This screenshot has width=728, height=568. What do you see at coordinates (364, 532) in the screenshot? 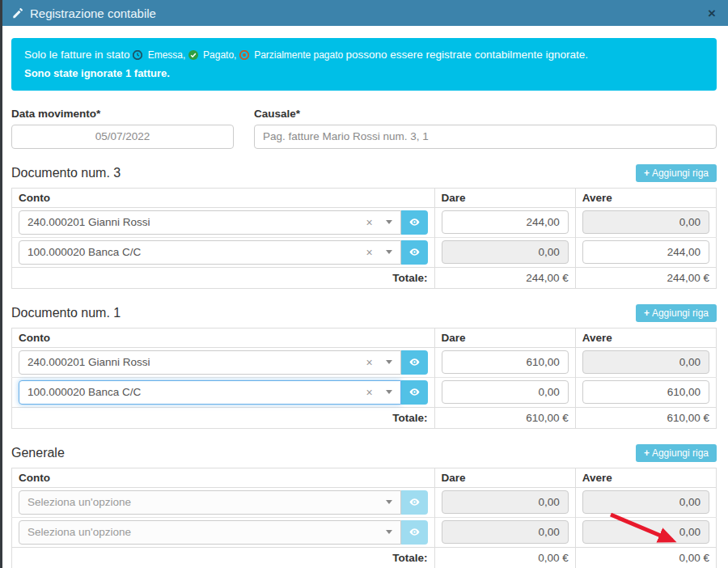
I see `account-row: Seleziona un'opzione` at bounding box center [364, 532].